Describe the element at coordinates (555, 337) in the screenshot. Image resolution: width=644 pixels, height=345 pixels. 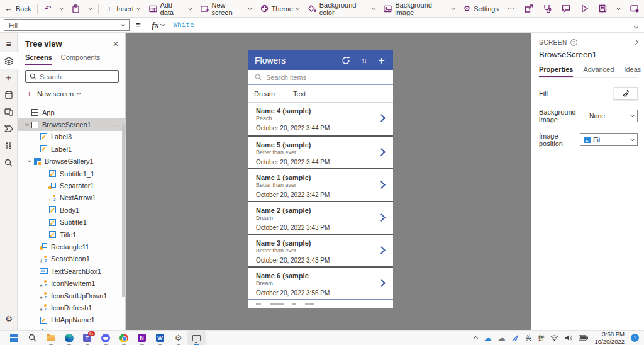
I see `wifi-icon` at that location.